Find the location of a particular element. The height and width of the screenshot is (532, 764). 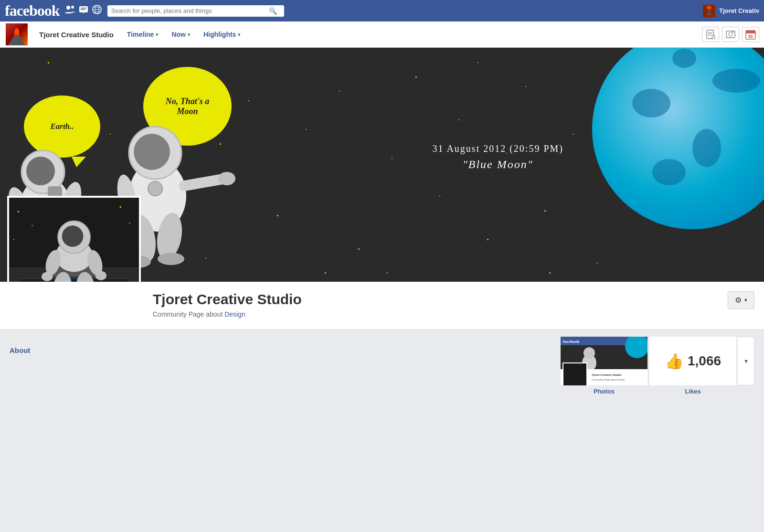

user-name: Tjoret Creativ is located at coordinates (739, 11).